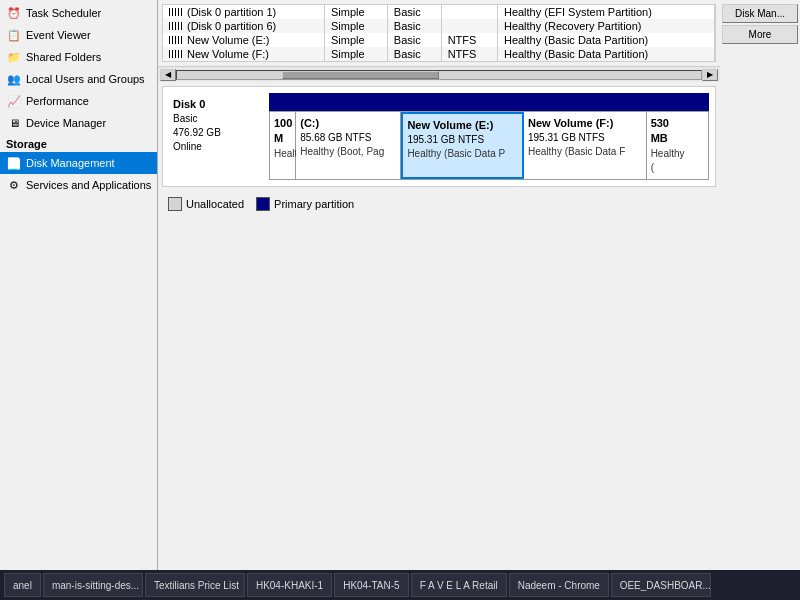  What do you see at coordinates (314, 204) in the screenshot?
I see `legend-label-primary: Primary partition` at bounding box center [314, 204].